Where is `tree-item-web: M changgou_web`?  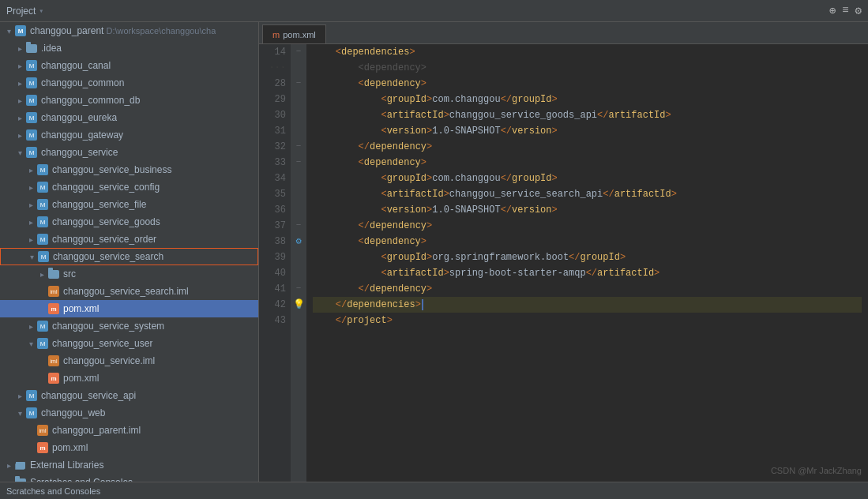
tree-item-web: M changgou_web is located at coordinates (130, 413).